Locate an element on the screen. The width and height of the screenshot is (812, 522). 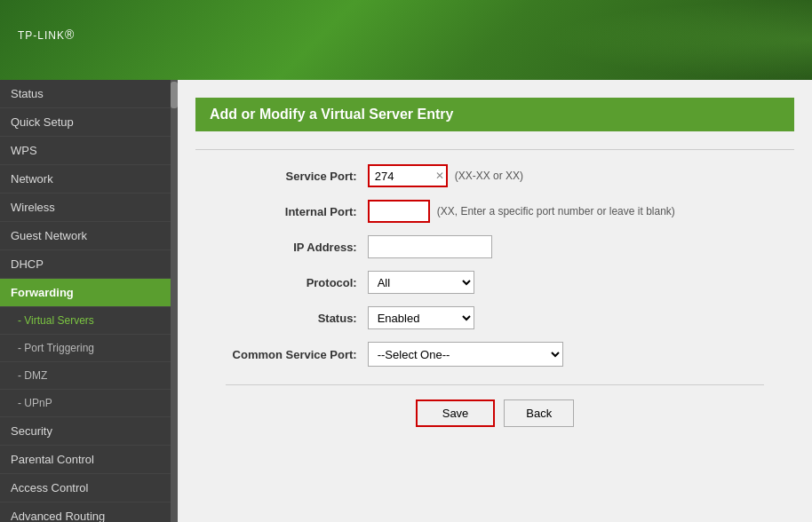
internal-port-group: (XX, Enter a specific port number or lea… is located at coordinates (521, 211).